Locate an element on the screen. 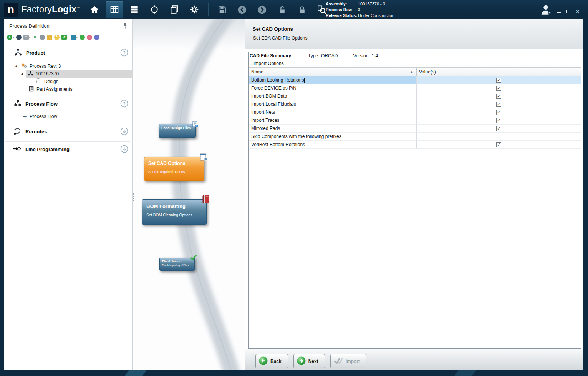  tree-item-design: Design is located at coordinates (82, 82).